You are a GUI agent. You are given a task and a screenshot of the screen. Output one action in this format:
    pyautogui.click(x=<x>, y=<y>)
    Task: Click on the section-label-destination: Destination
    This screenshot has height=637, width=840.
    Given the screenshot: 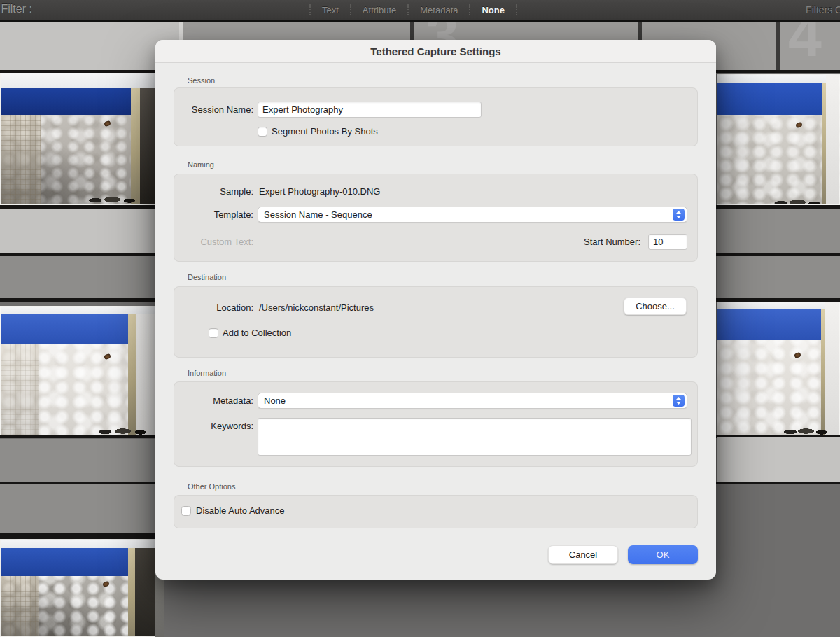 What is the action you would take?
    pyautogui.click(x=207, y=277)
    